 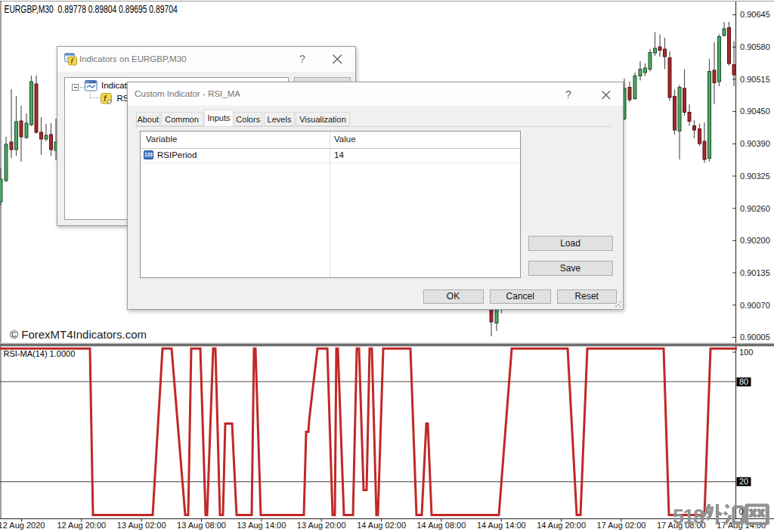 I want to click on svg-text: 0.90135, so click(x=755, y=273).